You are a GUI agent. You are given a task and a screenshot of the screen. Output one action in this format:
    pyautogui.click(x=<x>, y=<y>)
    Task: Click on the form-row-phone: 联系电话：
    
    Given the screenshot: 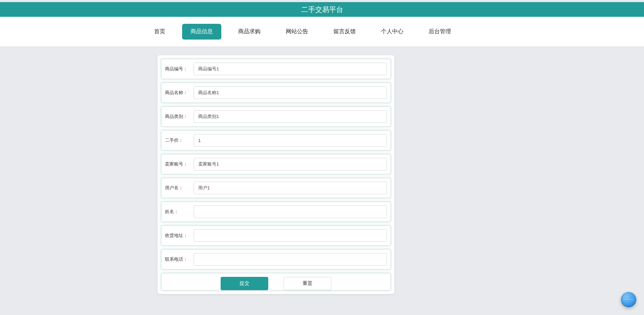 What is the action you would take?
    pyautogui.click(x=276, y=259)
    